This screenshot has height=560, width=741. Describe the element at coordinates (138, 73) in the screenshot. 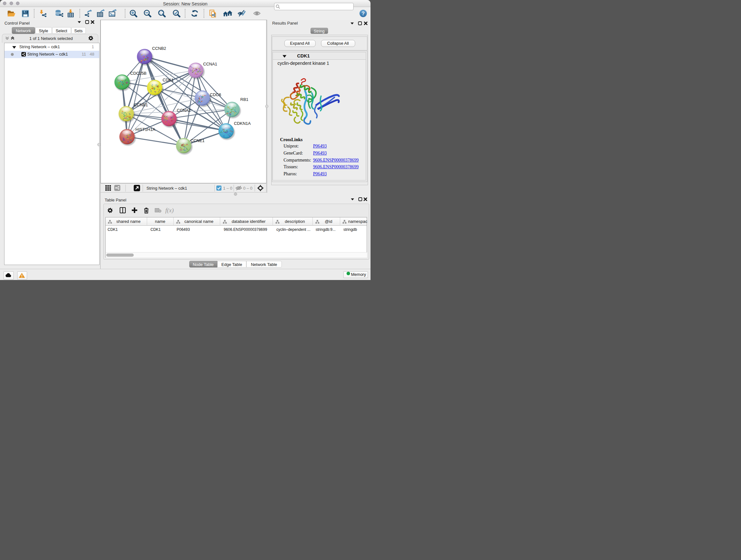

I see `svg-text: CDC25B` at that location.